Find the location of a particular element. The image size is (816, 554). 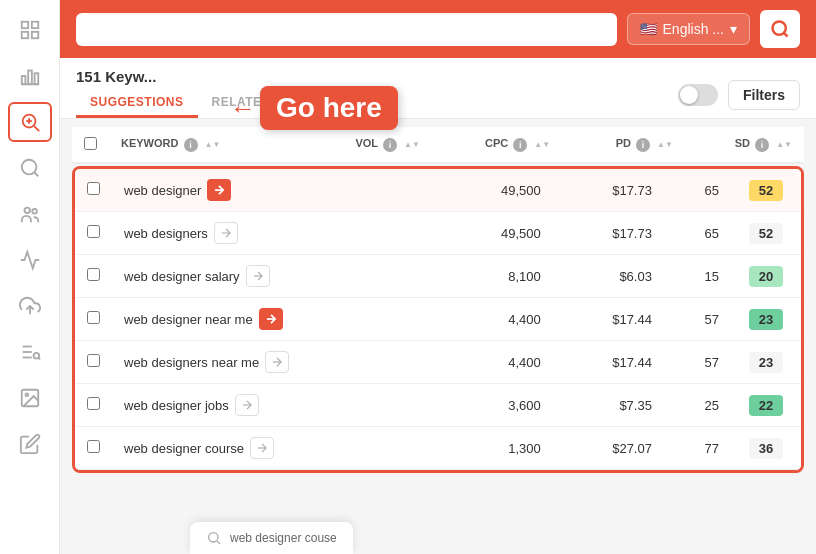

bottom-preview-icon is located at coordinates (214, 538).